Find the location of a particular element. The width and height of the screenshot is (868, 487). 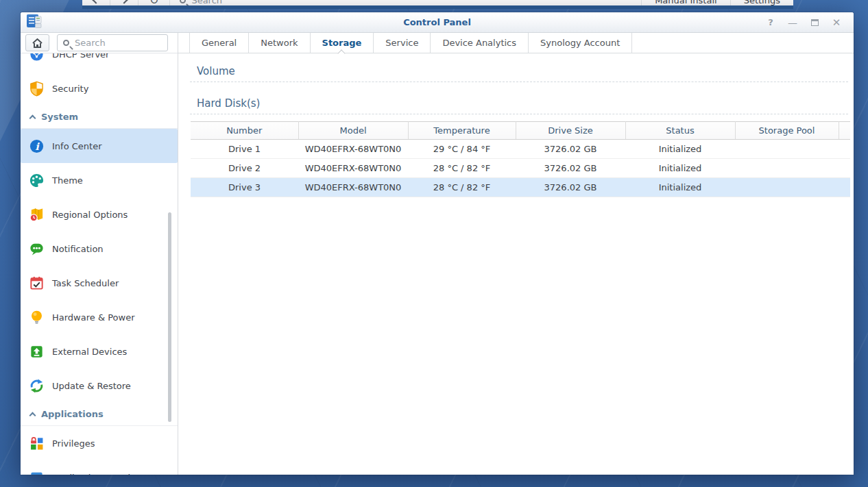

toolbar-search-placeholder: Search is located at coordinates (207, 3).